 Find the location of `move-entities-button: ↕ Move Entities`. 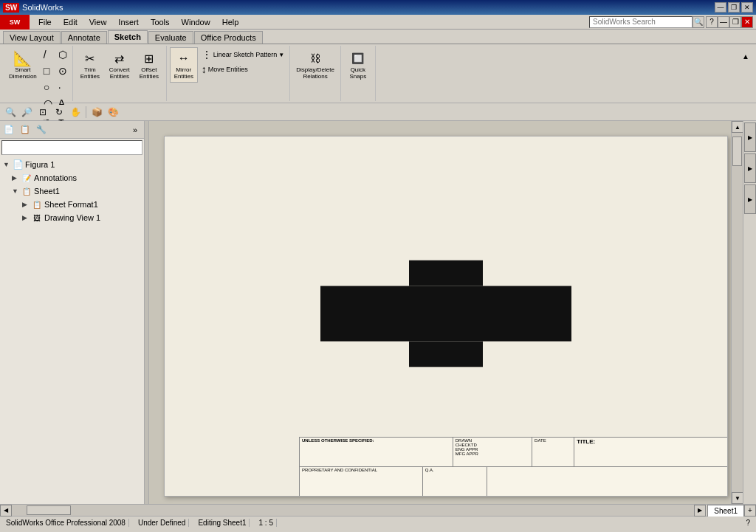

move-entities-button: ↕ Move Entities is located at coordinates (243, 69).